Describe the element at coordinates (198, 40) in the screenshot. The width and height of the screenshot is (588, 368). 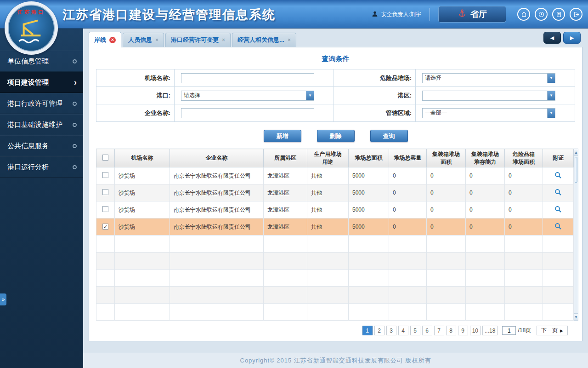
I see `tab-license-change: 港口经营许可变更 ×` at that location.